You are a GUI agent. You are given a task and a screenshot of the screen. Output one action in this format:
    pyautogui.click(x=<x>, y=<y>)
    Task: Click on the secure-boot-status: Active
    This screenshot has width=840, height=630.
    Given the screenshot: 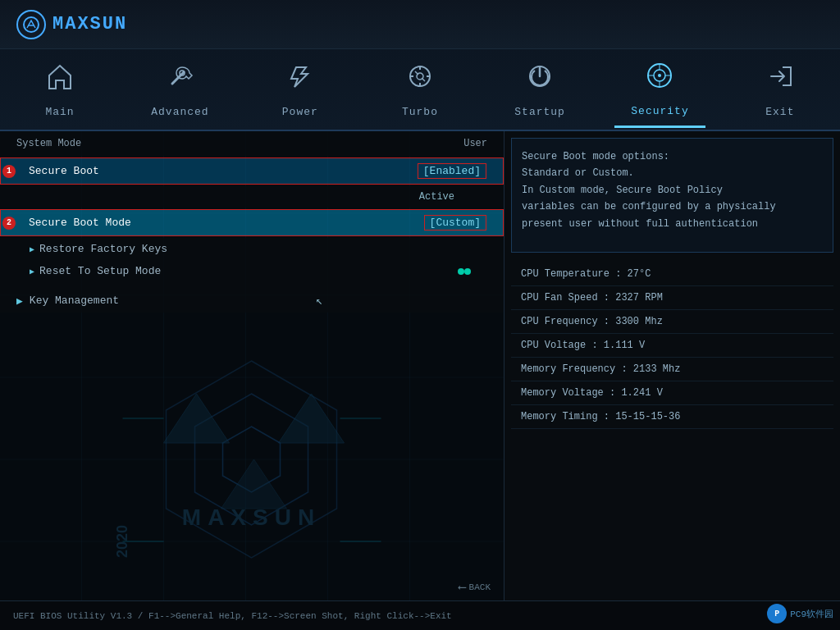 What is the action you would take?
    pyautogui.click(x=252, y=197)
    